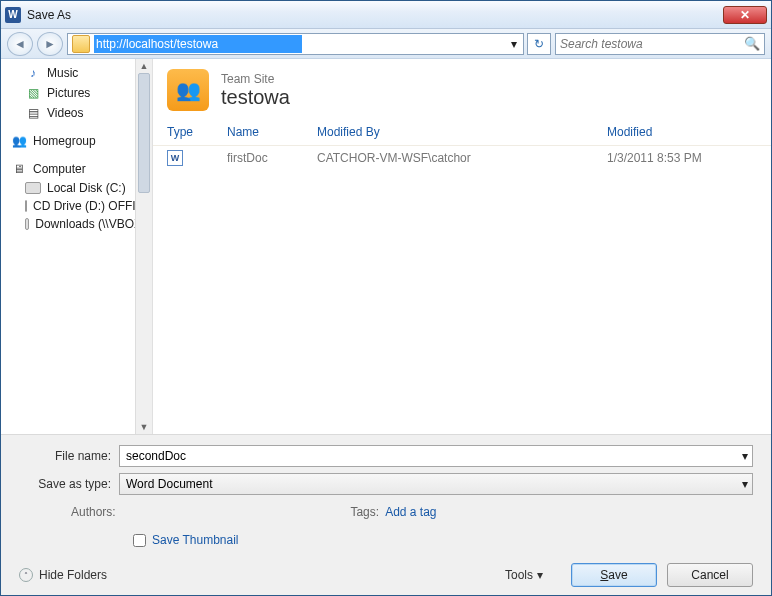 The width and height of the screenshot is (772, 596). I want to click on col-modified-by: Modified By, so click(462, 132).